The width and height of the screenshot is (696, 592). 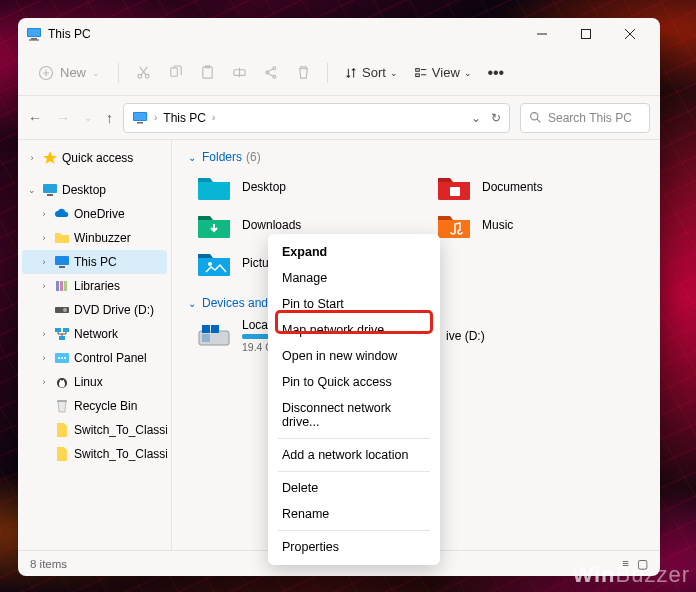 I want to click on ctx-pin-quick-access: Pin to Quick access, so click(x=354, y=382).